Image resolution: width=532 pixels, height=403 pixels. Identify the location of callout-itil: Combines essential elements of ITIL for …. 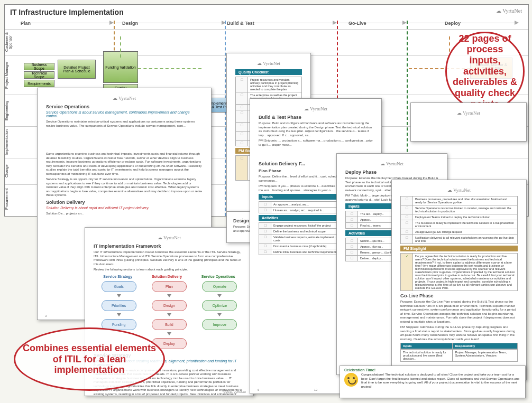
(89, 359).